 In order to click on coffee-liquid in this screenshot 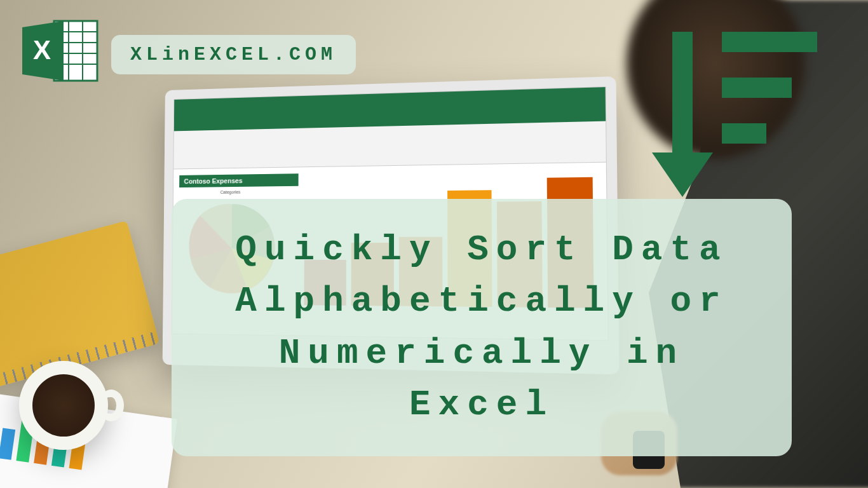, I will do `click(64, 405)`.